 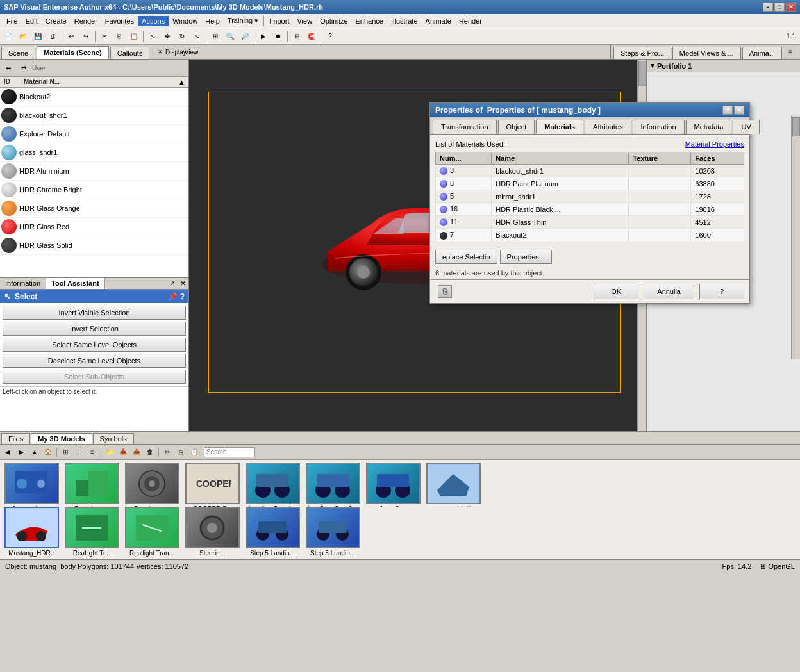 What do you see at coordinates (590, 209) in the screenshot?
I see `table-row: 16 HDR Plastic Black ... 19816` at bounding box center [590, 209].